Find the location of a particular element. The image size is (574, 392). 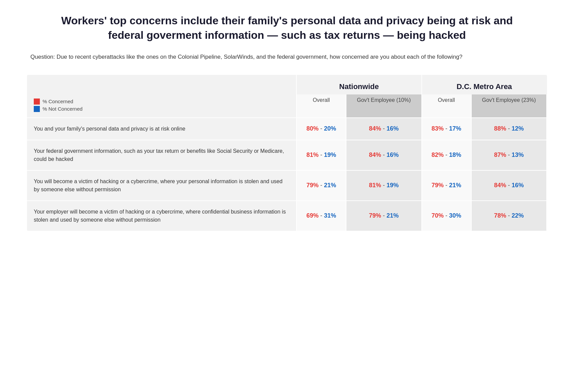

data-cell: 70% - 30% is located at coordinates (446, 216).